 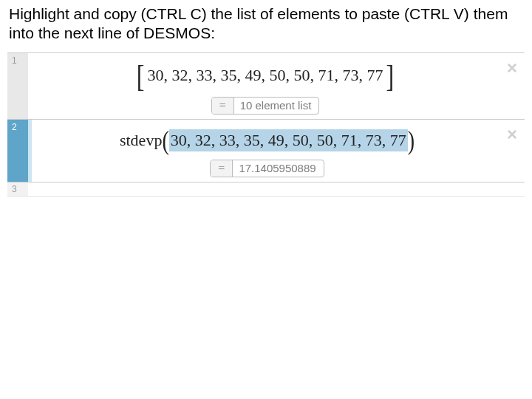 I want to click on result-text-2: 17.1405950889, so click(x=278, y=168).